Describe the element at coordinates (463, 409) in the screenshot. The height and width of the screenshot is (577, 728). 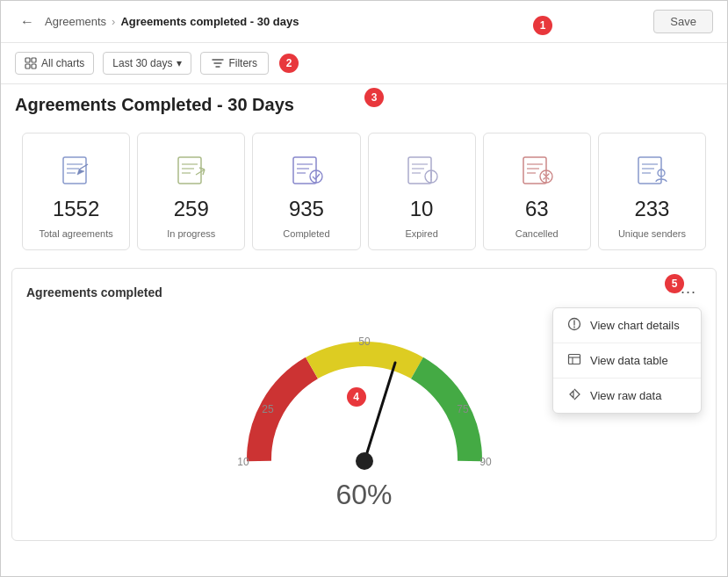
I see `svg-text: 75` at that location.